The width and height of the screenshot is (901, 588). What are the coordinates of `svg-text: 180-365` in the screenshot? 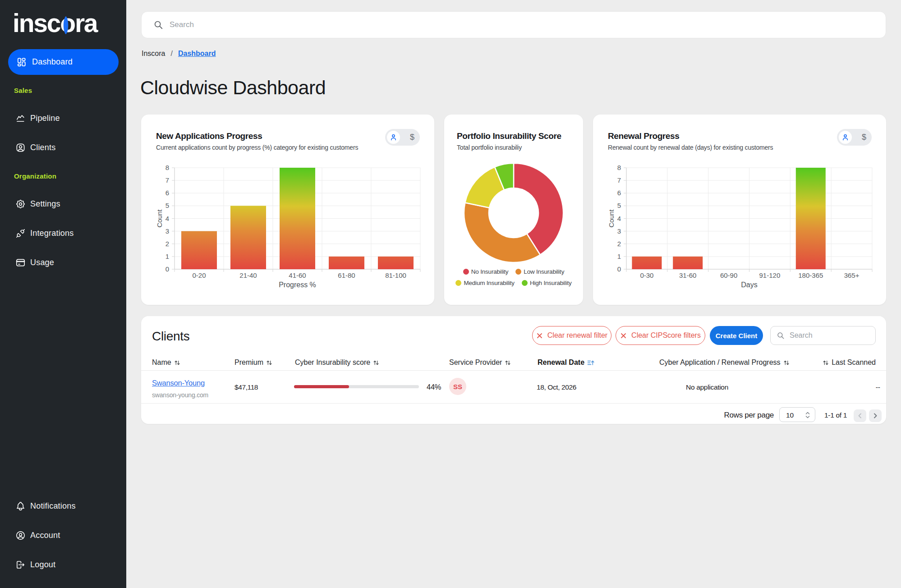 It's located at (811, 275).